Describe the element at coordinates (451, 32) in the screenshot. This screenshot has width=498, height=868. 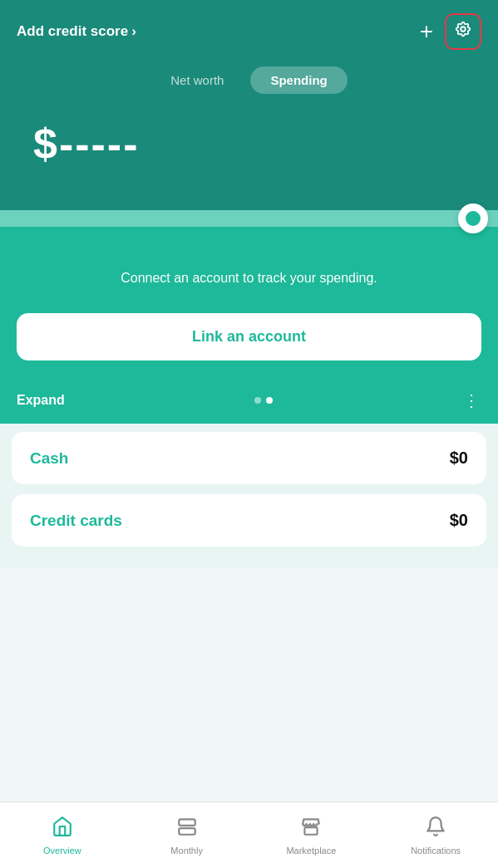
I see `header-icons: +` at that location.